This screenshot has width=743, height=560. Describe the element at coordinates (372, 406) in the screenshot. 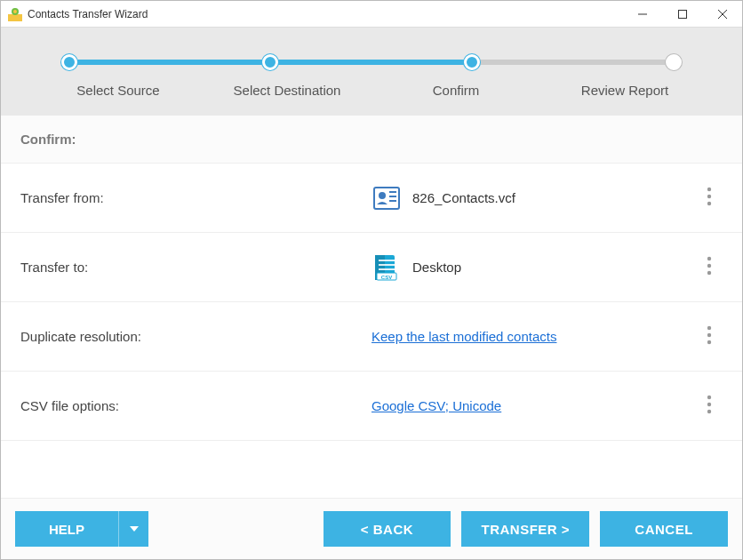

I see `row-csv-options: CSV file options: Google CSV; Unicode` at that location.